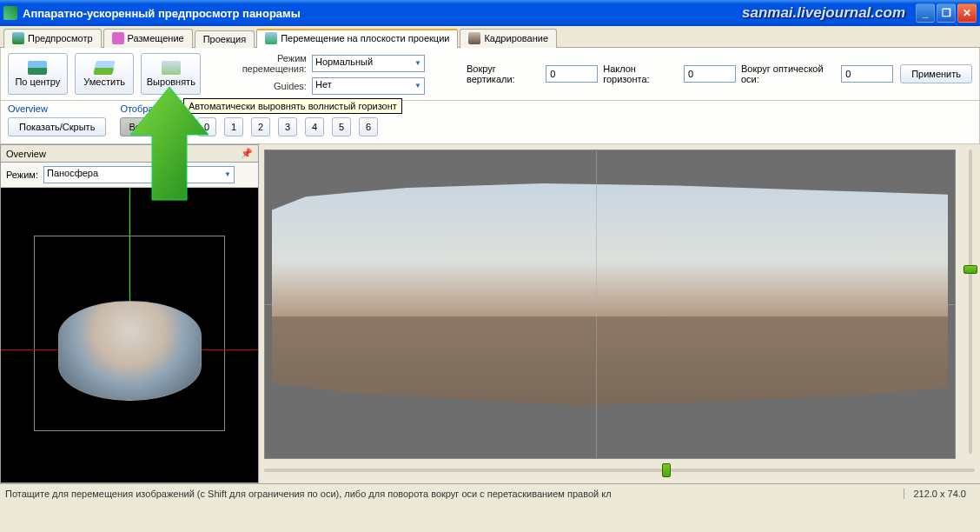 This screenshot has height=532, width=980. Describe the element at coordinates (322, 74) in the screenshot. I see `mode-form: Режим перемещения: Нормальный Guides: Не…` at that location.